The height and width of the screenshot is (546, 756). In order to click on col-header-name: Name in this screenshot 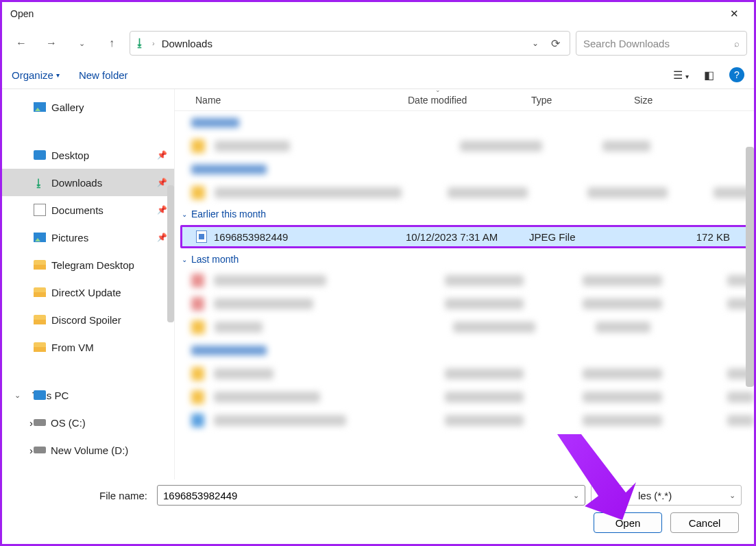, I will do `click(291, 100)`.